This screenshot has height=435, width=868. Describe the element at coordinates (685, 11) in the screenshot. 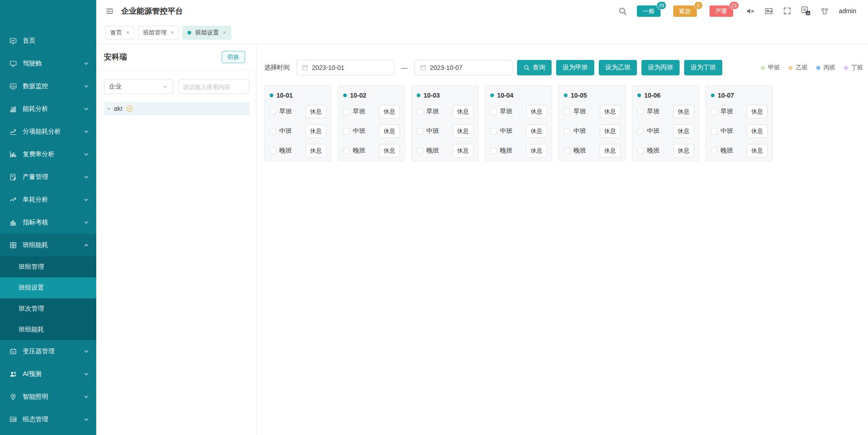

I see `alarm-badge-urgent: 紧急0` at that location.